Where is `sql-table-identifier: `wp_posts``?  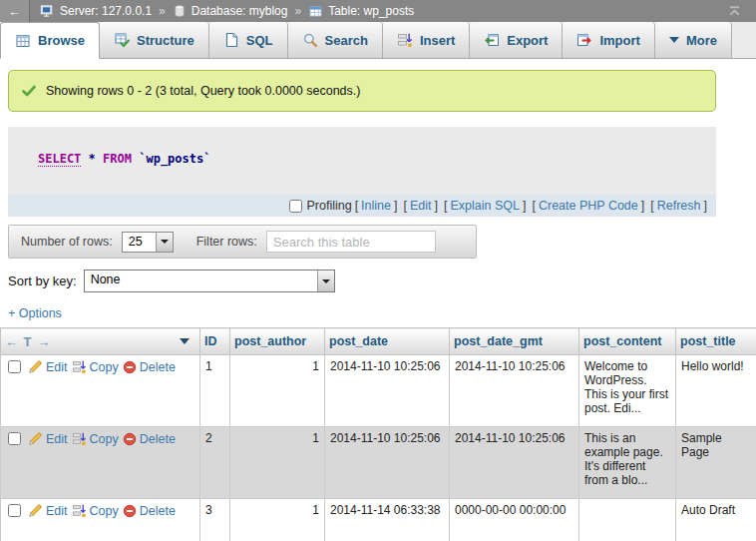
sql-table-identifier: `wp_posts` is located at coordinates (175, 159).